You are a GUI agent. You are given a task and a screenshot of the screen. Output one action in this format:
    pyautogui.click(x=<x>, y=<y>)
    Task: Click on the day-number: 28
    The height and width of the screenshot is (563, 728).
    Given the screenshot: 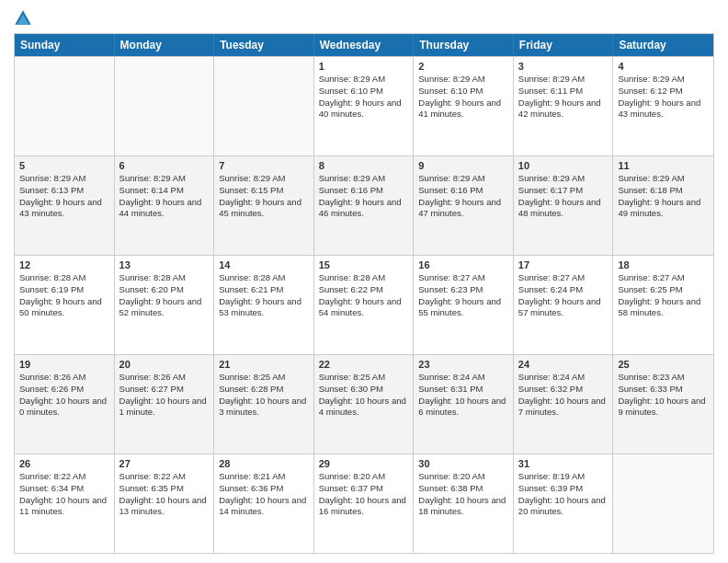 What is the action you would take?
    pyautogui.click(x=264, y=464)
    